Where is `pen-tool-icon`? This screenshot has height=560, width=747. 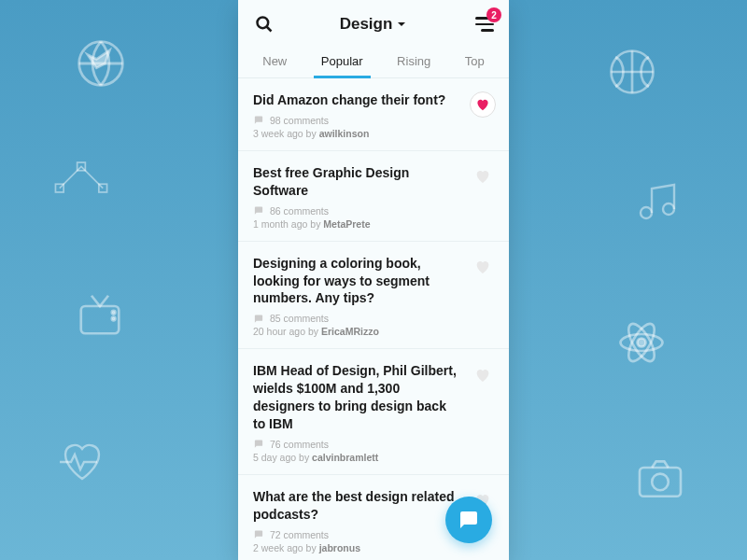 pen-tool-icon is located at coordinates (81, 177).